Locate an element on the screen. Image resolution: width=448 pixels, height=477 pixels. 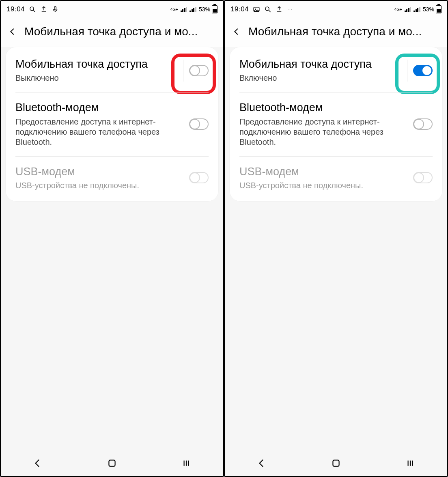
row-mobile-hotspot: Мобильная точка доступа Выключено is located at coordinates (112, 71).